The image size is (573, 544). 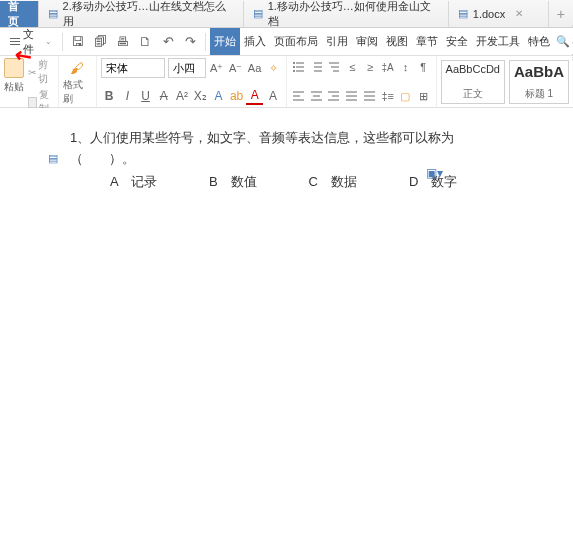 What do you see at coordinates (406, 67) in the screenshot?
I see `sort-button: ↕` at bounding box center [406, 67].